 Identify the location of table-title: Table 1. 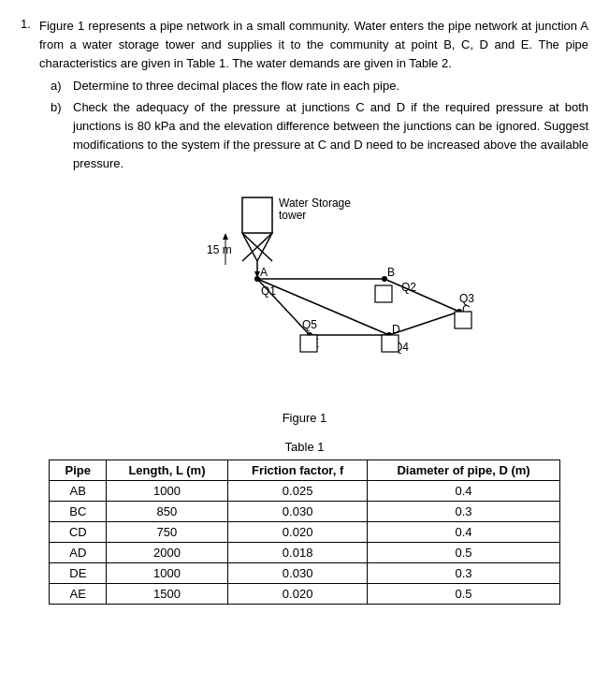
(305, 447).